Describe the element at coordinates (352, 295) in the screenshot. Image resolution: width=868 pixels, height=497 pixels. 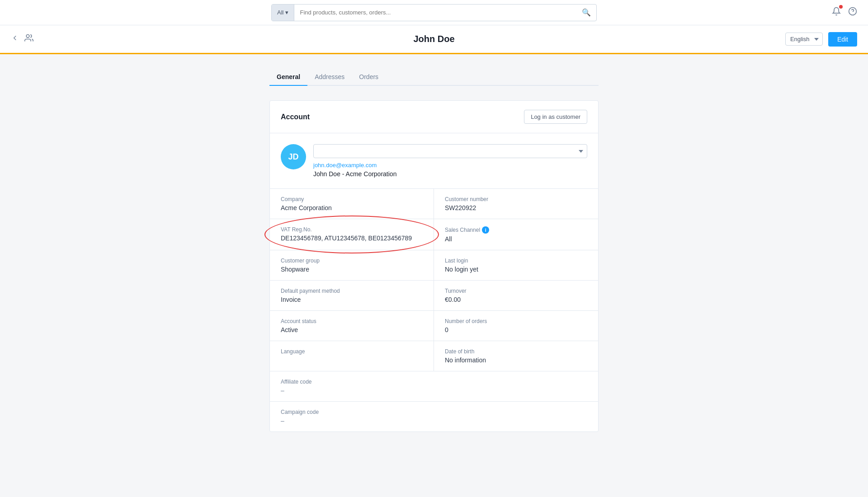
I see `detail-default-payment: Default payment method Invoice` at that location.